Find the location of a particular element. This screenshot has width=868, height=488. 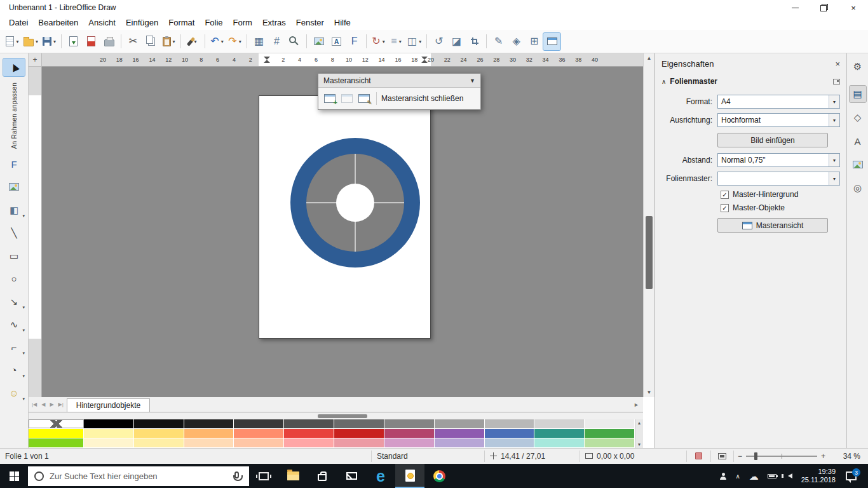

select-button: ▶ is located at coordinates (14, 67).